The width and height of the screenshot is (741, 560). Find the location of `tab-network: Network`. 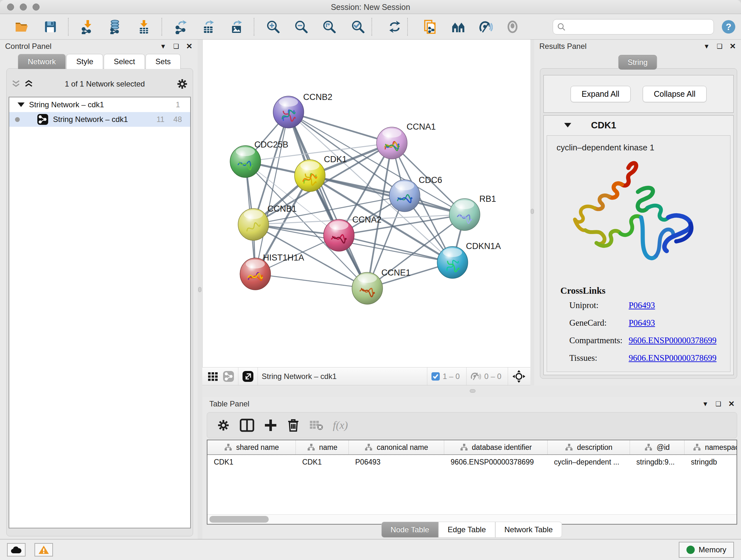

tab-network: Network is located at coordinates (42, 62).